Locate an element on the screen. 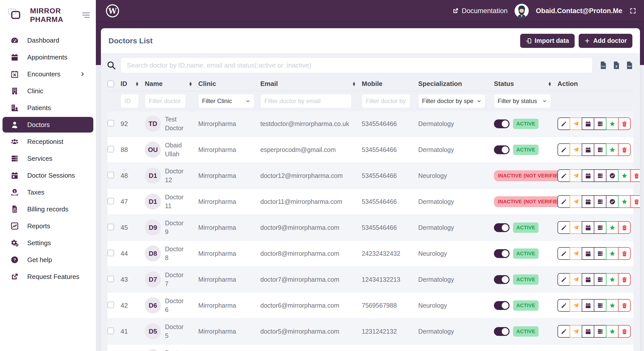 The height and width of the screenshot is (351, 644). add-doctor-button: Add doctor is located at coordinates (605, 41).